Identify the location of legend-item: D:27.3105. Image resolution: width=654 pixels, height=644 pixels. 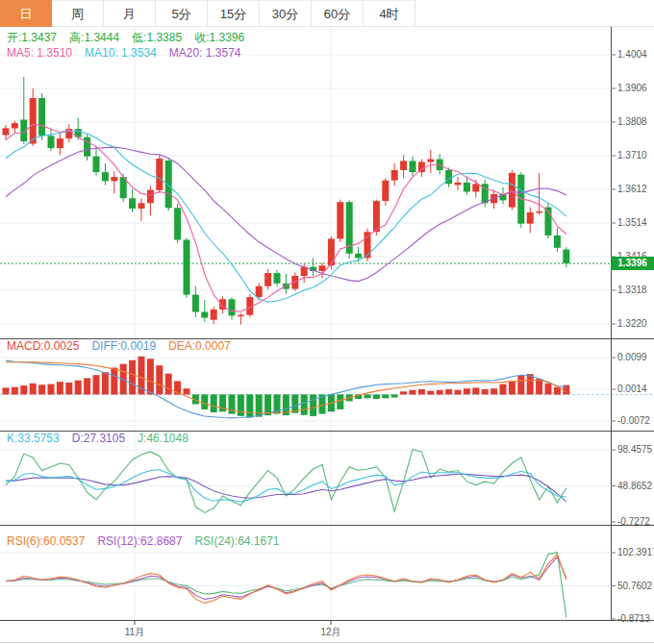
(98, 438).